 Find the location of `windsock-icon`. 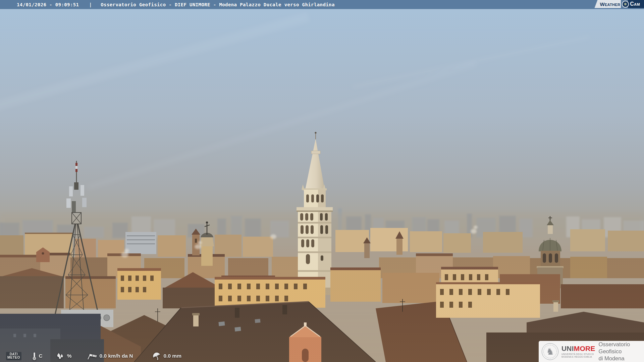

windsock-icon is located at coordinates (92, 356).